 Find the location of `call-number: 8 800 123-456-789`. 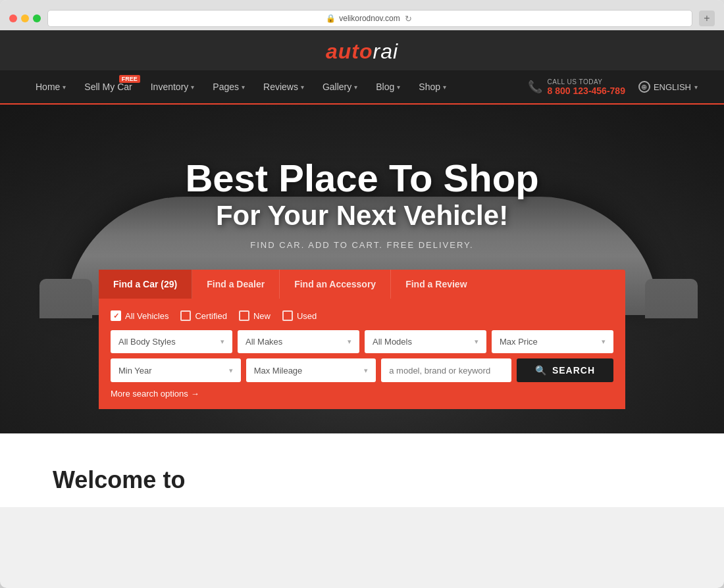

call-number: 8 800 123-456-789 is located at coordinates (586, 91).